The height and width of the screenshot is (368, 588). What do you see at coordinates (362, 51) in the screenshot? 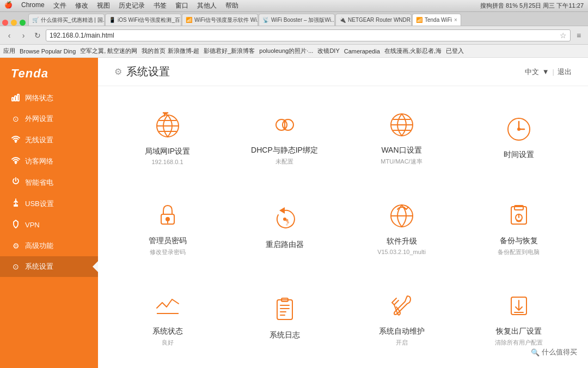
I see `bookmark-7: Camerapedia` at bounding box center [362, 51].